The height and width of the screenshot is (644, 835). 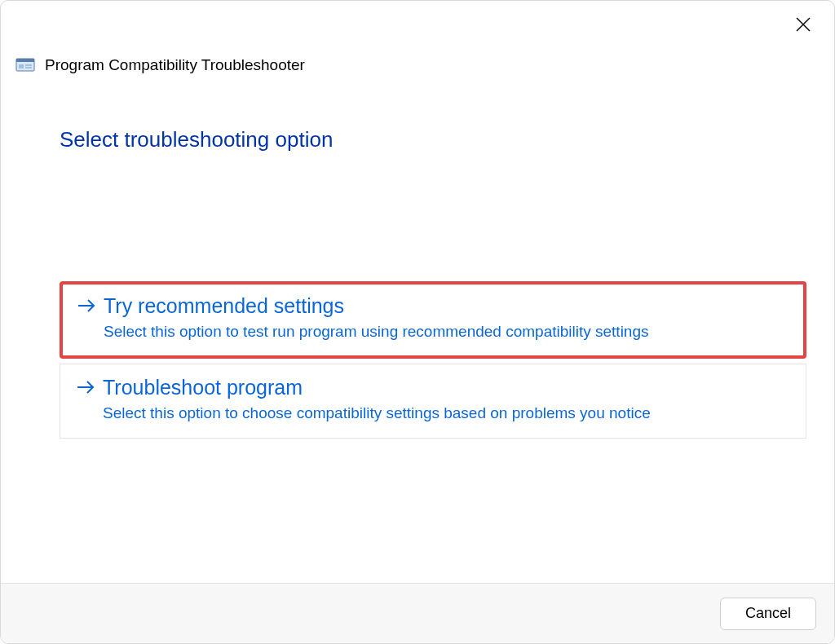 What do you see at coordinates (433, 401) in the screenshot?
I see `option-troubleshoot-program: Troubleshoot program Select this option …` at bounding box center [433, 401].